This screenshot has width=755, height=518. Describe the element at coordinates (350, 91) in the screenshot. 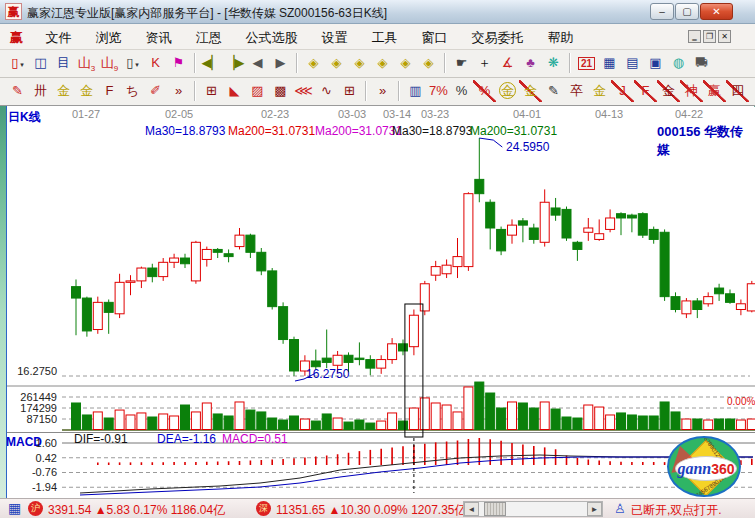

I see `grid2-icon: ⊞` at that location.